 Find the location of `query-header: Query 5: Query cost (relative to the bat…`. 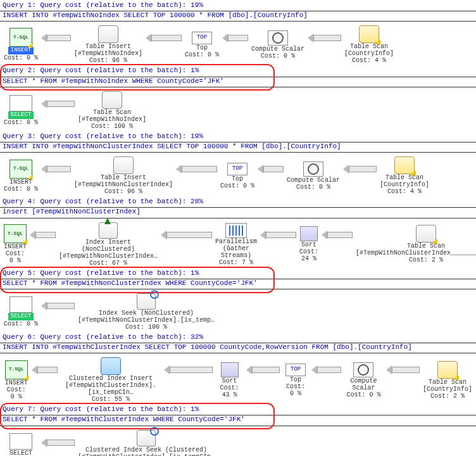

query-header: Query 5: Query cost (relative to the bat… is located at coordinates (238, 279).